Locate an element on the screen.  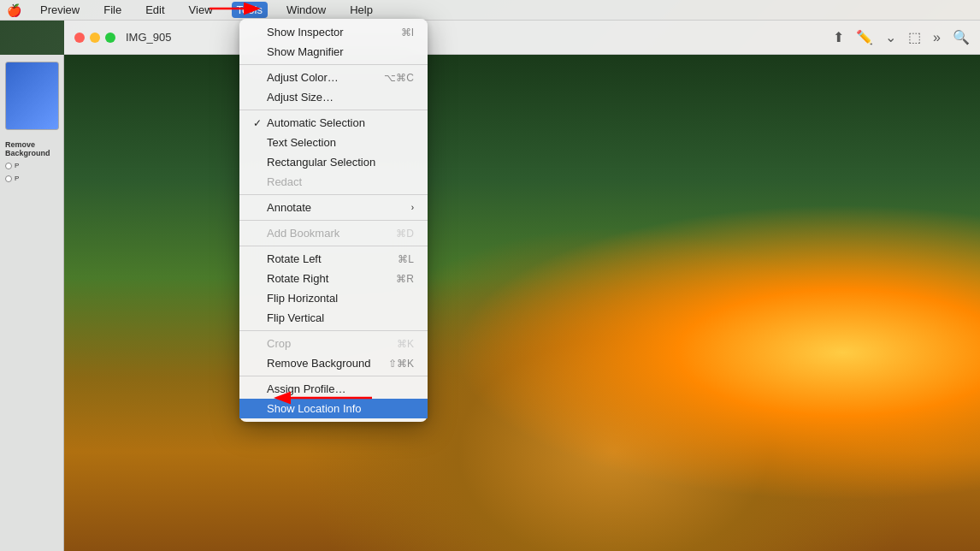
menu-item-label: Redact is located at coordinates (340, 181).